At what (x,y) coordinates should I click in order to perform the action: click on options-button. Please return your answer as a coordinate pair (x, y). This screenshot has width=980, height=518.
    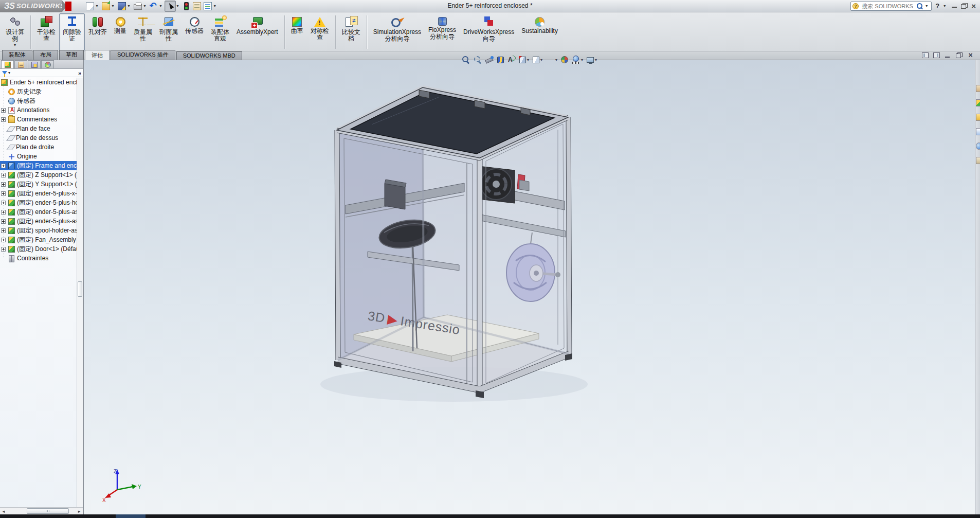
    Looking at the image, I should click on (208, 6).